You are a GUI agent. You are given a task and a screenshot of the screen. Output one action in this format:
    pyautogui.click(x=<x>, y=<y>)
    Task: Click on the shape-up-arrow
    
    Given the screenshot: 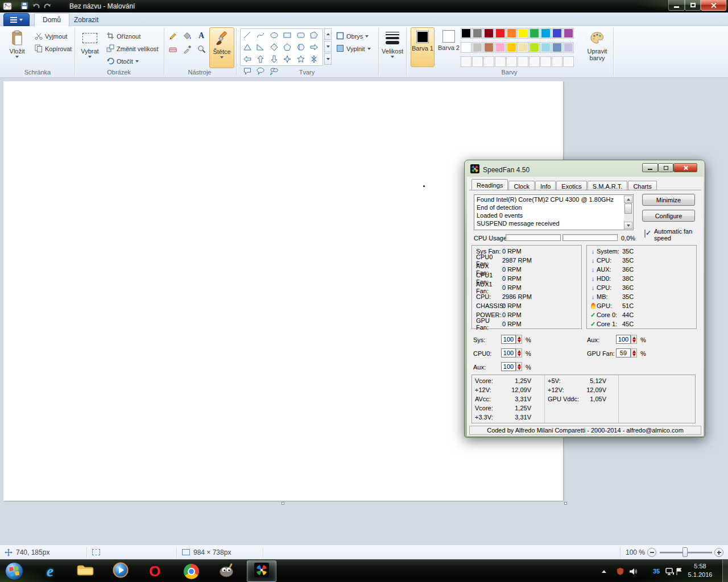 What is the action you would take?
    pyautogui.click(x=260, y=59)
    